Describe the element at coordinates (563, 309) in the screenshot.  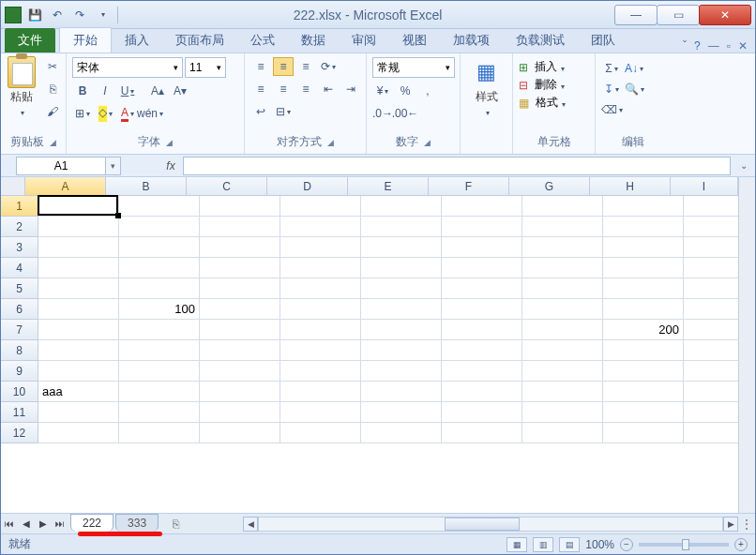
I see `cell-G6` at that location.